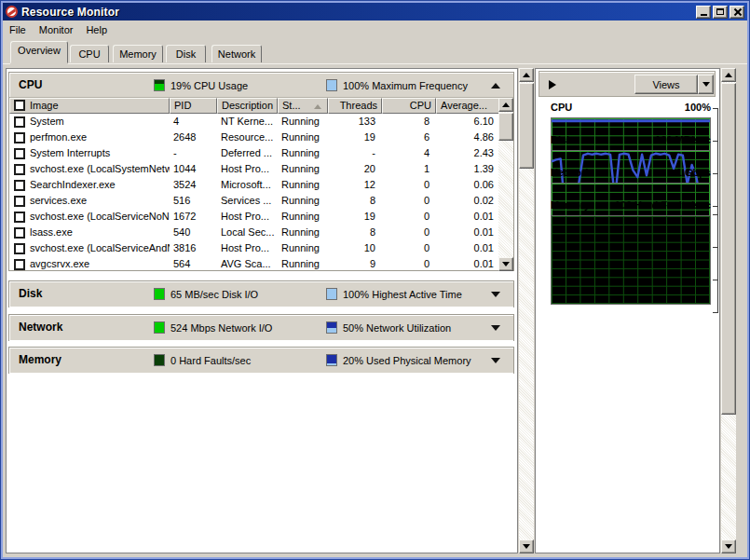 This screenshot has width=750, height=560. Describe the element at coordinates (706, 84) in the screenshot. I see `views-dropdown-button` at that location.